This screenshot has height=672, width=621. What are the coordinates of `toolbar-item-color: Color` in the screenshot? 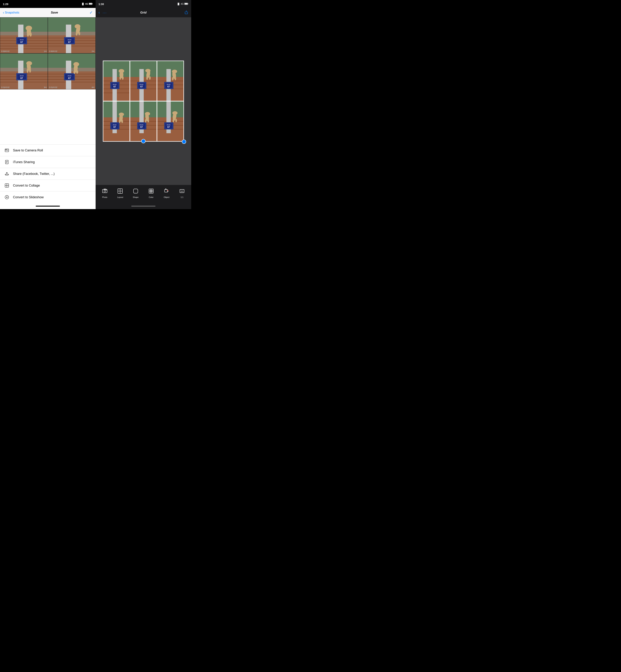 It's located at (151, 193).